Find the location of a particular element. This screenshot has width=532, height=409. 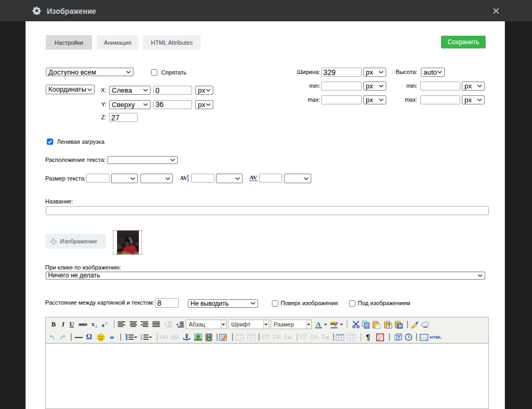

svg-text: W is located at coordinates (401, 326).